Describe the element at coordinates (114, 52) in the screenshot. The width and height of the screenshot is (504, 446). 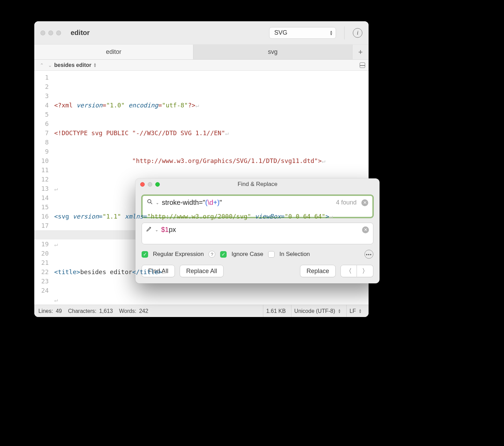
I see `tab-label: editor` at that location.